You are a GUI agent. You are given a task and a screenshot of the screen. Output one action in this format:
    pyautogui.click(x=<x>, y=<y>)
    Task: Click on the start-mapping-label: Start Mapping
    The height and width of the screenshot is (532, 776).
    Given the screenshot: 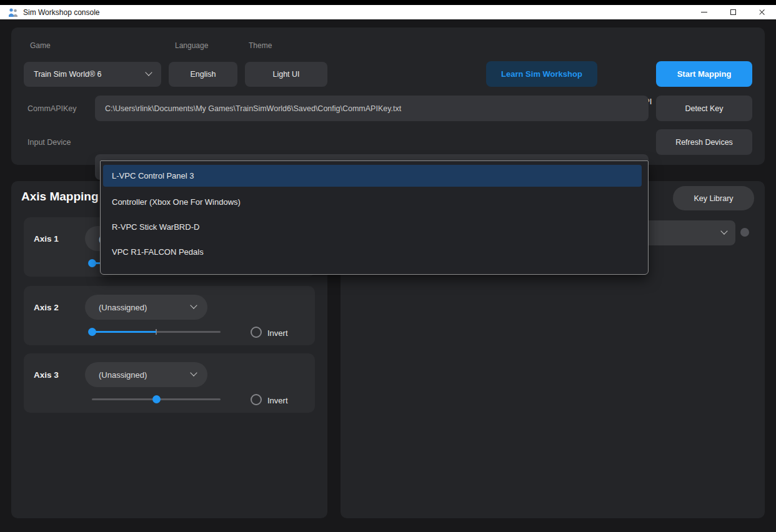 What is the action you would take?
    pyautogui.click(x=705, y=74)
    